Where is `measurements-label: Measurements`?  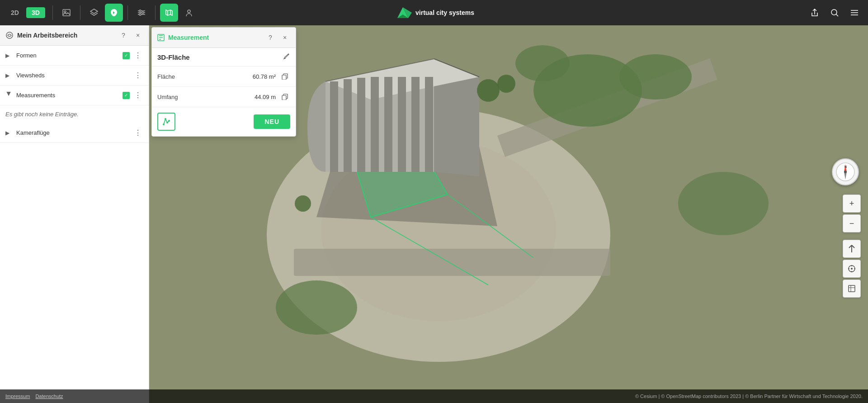
measurements-label: Measurements is located at coordinates (68, 95).